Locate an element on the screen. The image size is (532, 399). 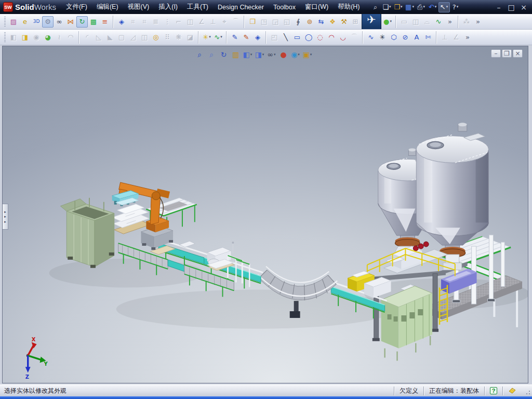
tangent-arc-icon: ◡ is located at coordinates (343, 37).